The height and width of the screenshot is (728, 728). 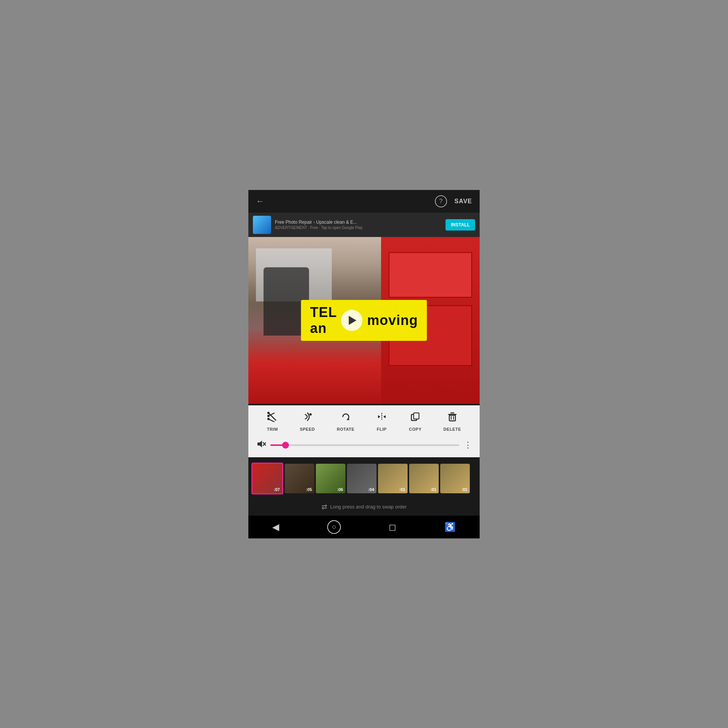 I want to click on thumb-duration-2: :05, so click(x=309, y=490).